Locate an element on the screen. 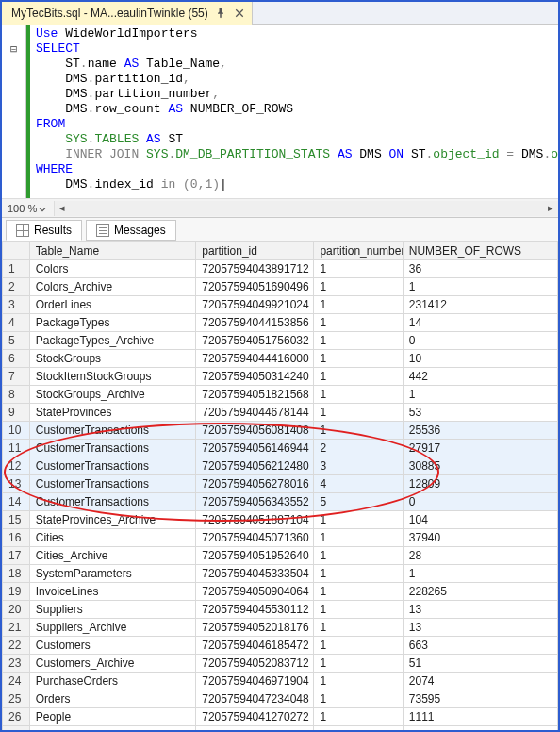 Image resolution: width=560 pixels, height=732 pixels. cell-partition-id: 72057594043891712 is located at coordinates (255, 270).